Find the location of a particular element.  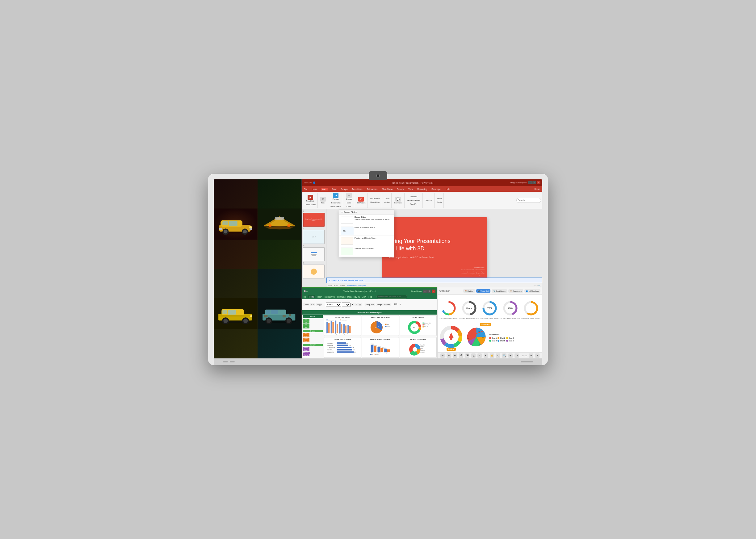

eraser-icon: ⌫ is located at coordinates (467, 356).